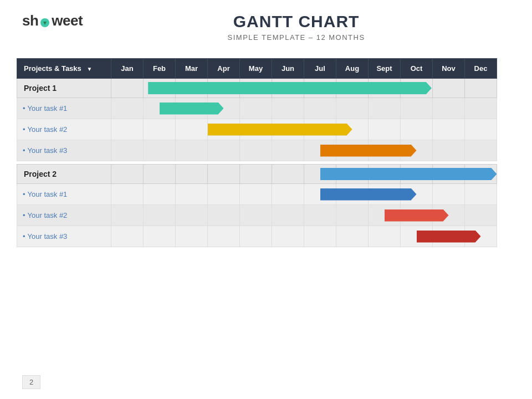  Describe the element at coordinates (266, 89) in the screenshot. I see `project-row: Project 1` at that location.